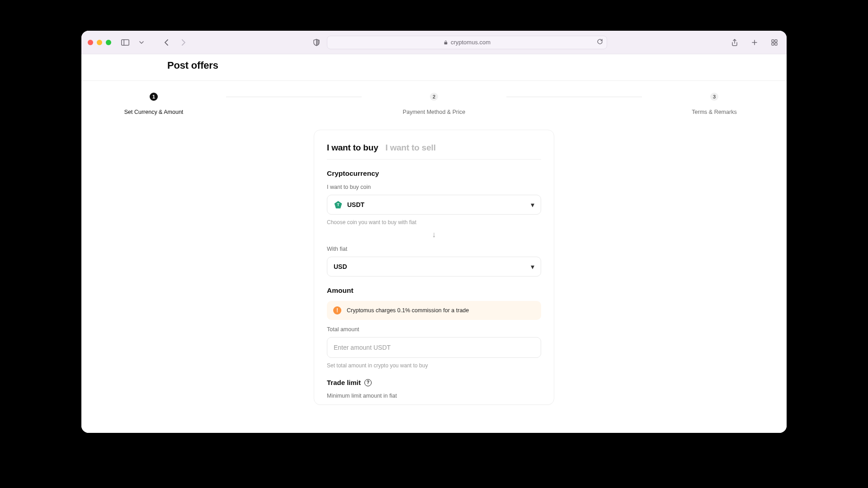 The width and height of the screenshot is (868, 488). Describe the element at coordinates (714, 112) in the screenshot. I see `step-3-label: Terms & Remarks` at that location.